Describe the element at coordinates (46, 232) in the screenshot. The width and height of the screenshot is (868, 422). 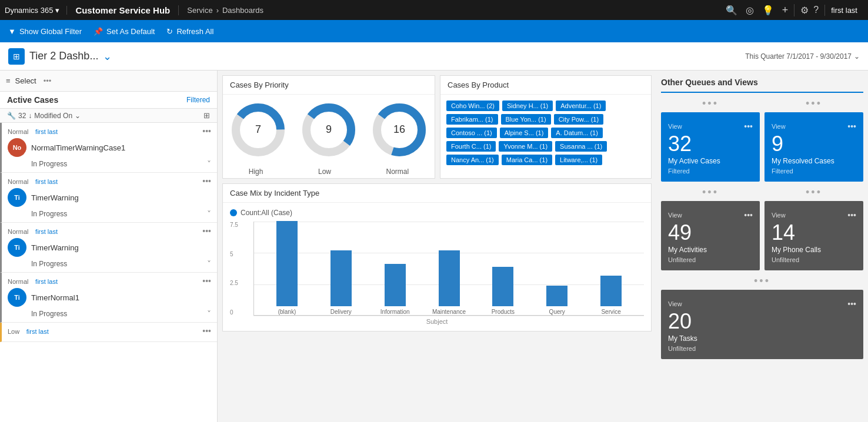
I see `case-owner: first last` at that location.